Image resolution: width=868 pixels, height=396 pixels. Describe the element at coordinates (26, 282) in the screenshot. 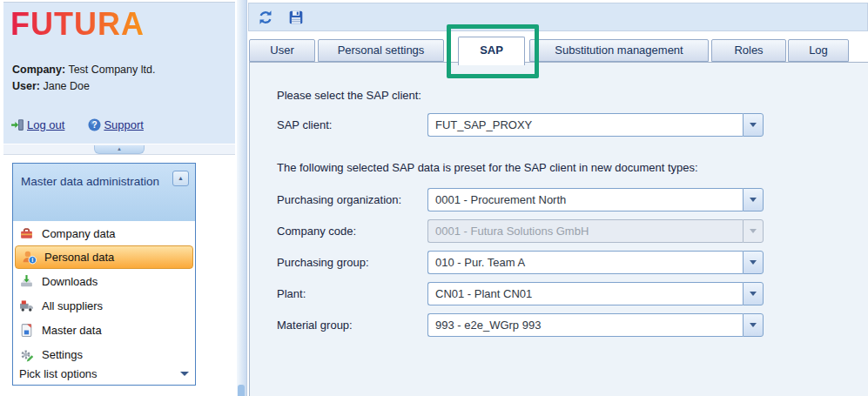

I see `download-icon` at that location.